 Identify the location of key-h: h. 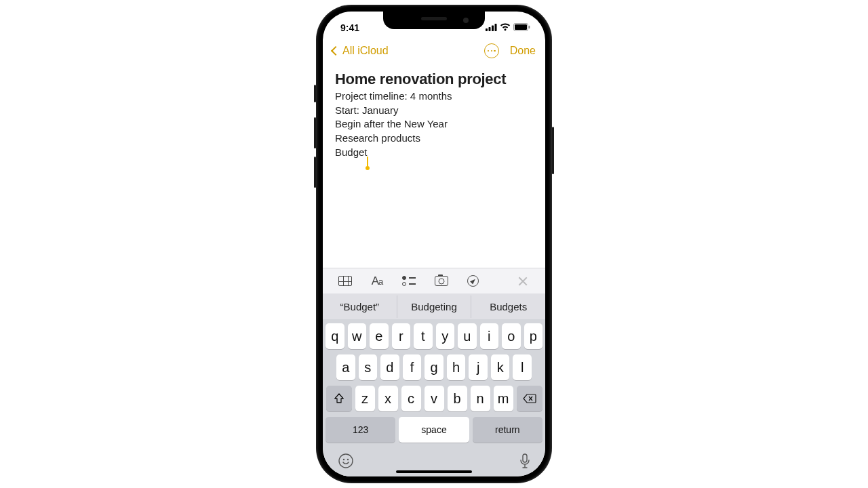
(456, 367).